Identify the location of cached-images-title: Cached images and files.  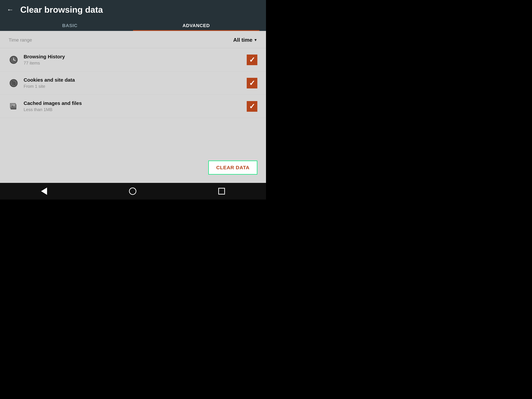
(133, 103).